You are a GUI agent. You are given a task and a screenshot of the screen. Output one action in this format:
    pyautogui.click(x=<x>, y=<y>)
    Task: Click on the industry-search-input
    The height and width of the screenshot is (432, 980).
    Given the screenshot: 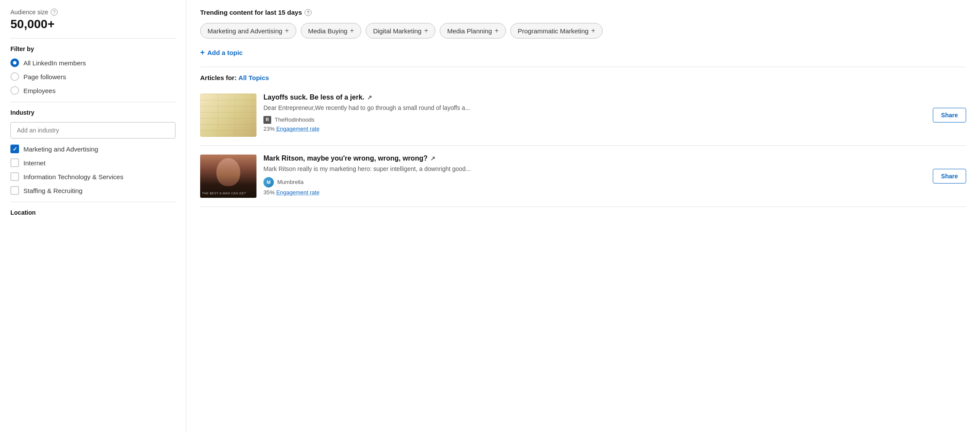 What is the action you would take?
    pyautogui.click(x=93, y=130)
    